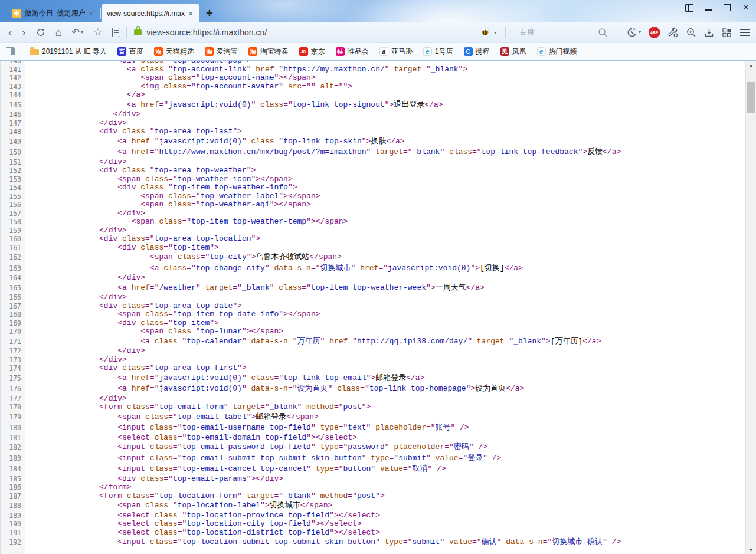  Describe the element at coordinates (11, 51) in the screenshot. I see `sidebar-toggle-icon` at that location.